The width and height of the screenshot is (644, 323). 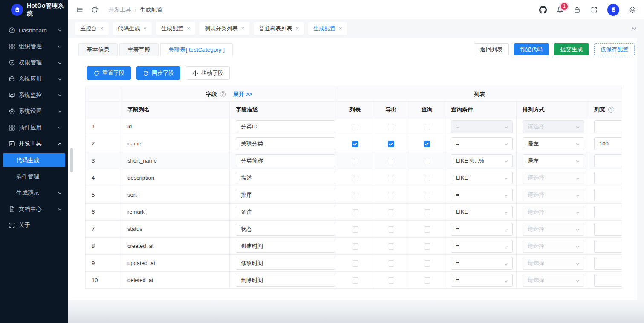 I want to click on align-select: 居左, so click(x=553, y=144).